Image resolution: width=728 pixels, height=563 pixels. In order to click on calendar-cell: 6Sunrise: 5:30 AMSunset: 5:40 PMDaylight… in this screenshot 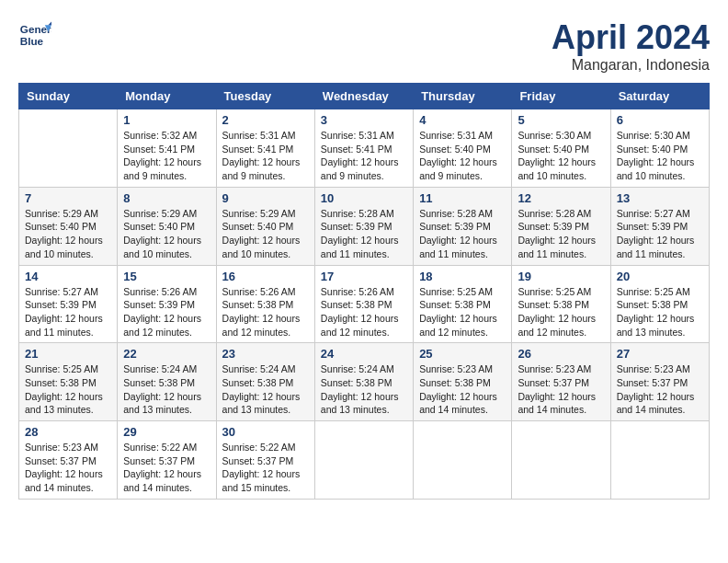, I will do `click(660, 149)`.